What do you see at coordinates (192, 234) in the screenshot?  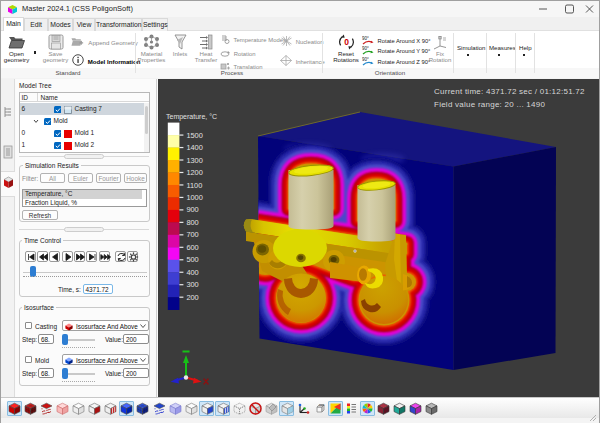 I see `svg-text: 700` at bounding box center [192, 234].